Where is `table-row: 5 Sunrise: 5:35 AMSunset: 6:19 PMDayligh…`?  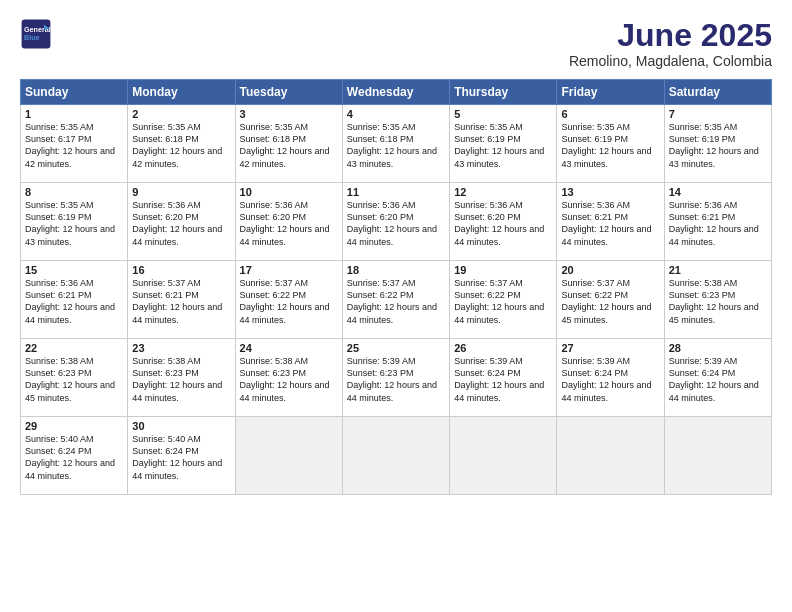 table-row: 5 Sunrise: 5:35 AMSunset: 6:19 PMDayligh… is located at coordinates (504, 144).